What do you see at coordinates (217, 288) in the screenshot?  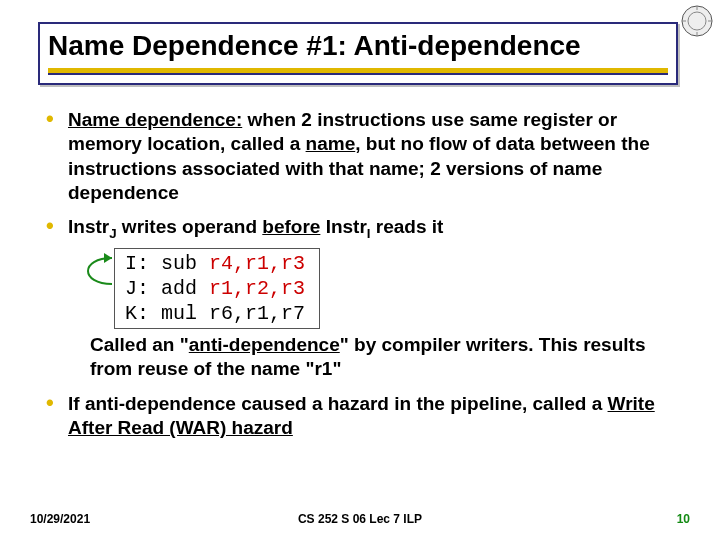 I see `code-block: I: sub r4,r1,r3 J: add r1,r2,r3 K: mul r…` at bounding box center [217, 288].